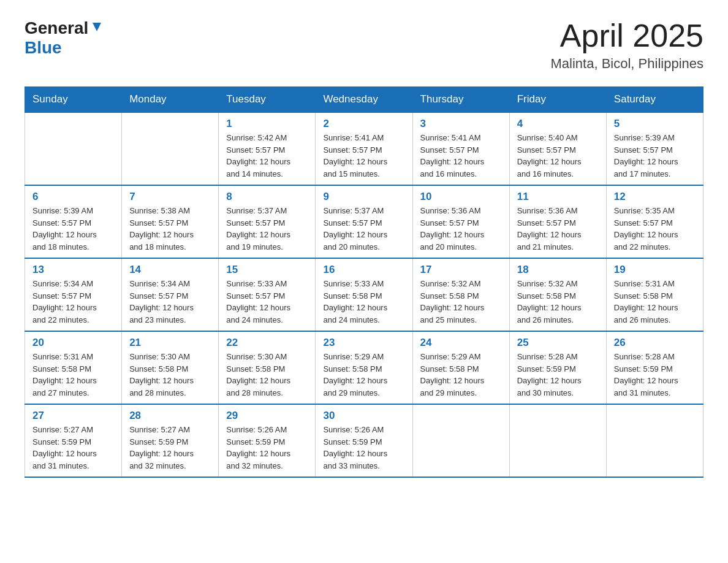 This screenshot has width=728, height=563. What do you see at coordinates (170, 222) in the screenshot?
I see `calendar-cell: 7Sunrise: 5:38 AM Sunset: 5:57 PM Daylig…` at bounding box center [170, 222].